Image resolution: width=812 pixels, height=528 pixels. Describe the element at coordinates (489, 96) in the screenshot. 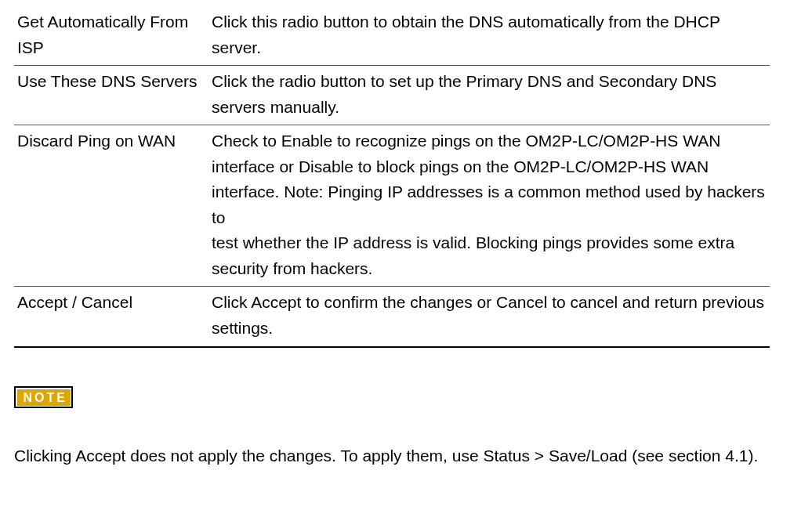

I see `row-desc: Click the radio button to set up the Pri…` at that location.